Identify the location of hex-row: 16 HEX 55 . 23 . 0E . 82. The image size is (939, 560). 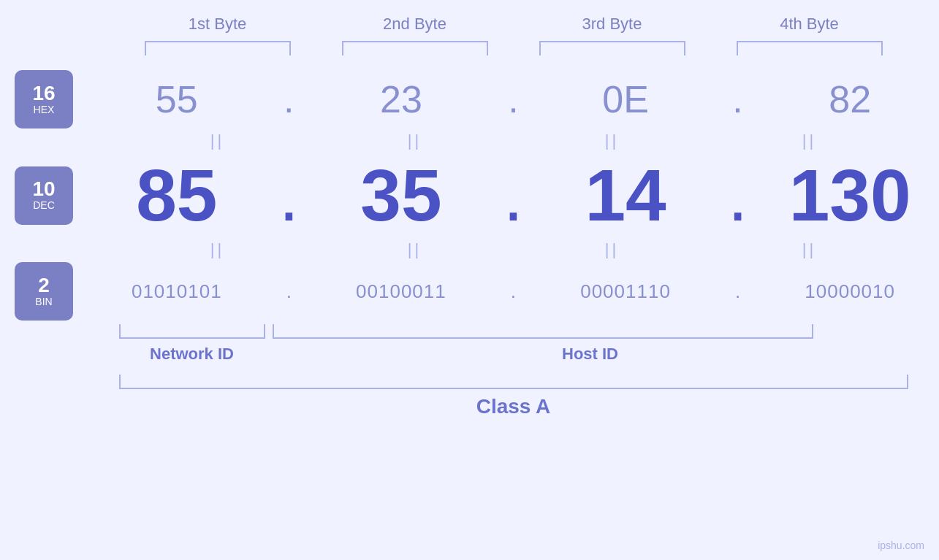
(469, 99).